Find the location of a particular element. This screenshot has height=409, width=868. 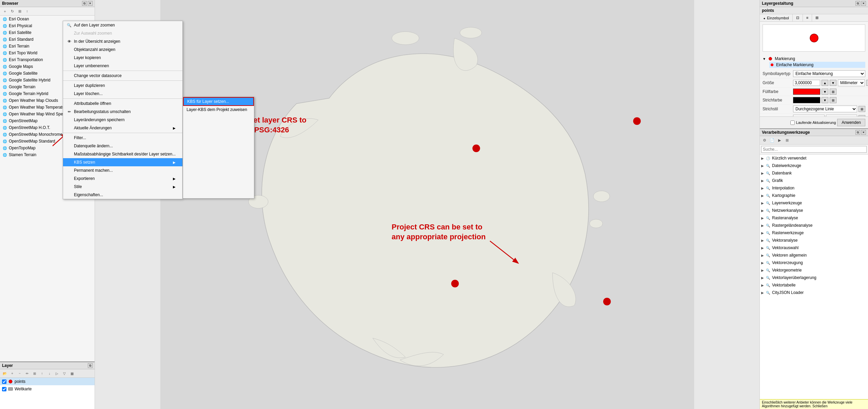

tab-kategorien: ⊡ is located at coordinates (798, 18).